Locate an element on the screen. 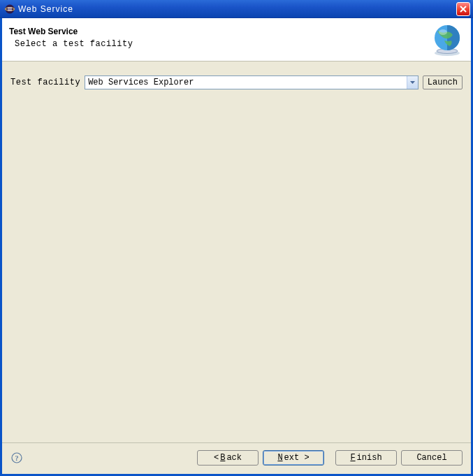  help-icon: ? is located at coordinates (17, 458).